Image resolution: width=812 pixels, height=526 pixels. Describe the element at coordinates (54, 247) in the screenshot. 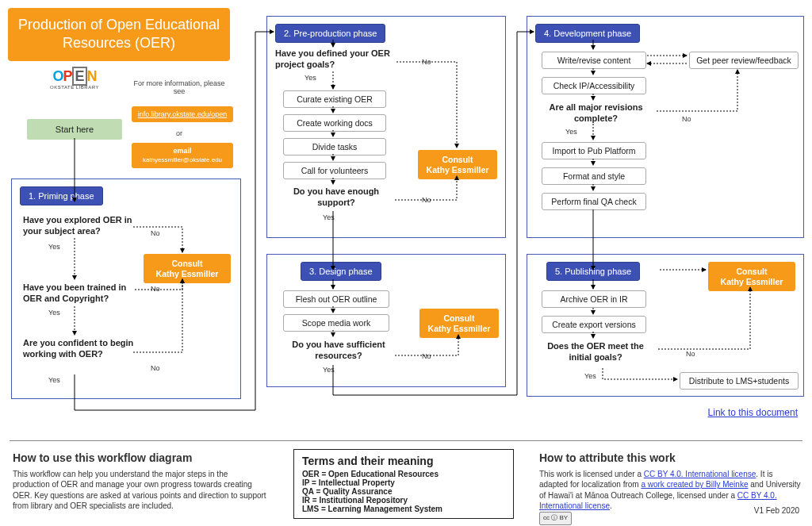

I see `p1-q1-yes: Yes` at that location.